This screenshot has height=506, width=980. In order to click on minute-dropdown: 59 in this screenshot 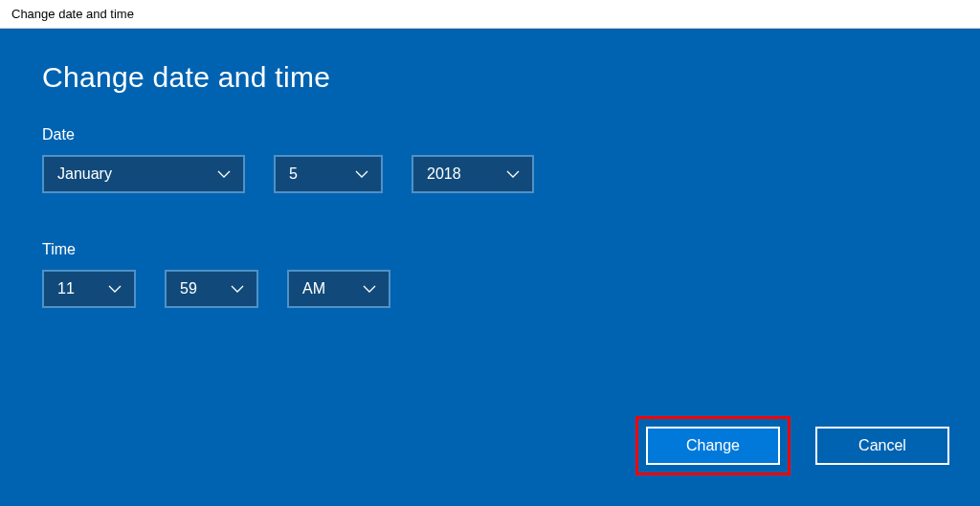, I will do `click(212, 289)`.